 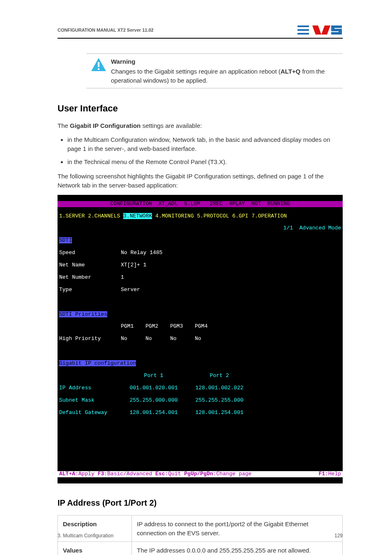 What do you see at coordinates (158, 339) in the screenshot?
I see `hp-pgm2: No` at bounding box center [158, 339].